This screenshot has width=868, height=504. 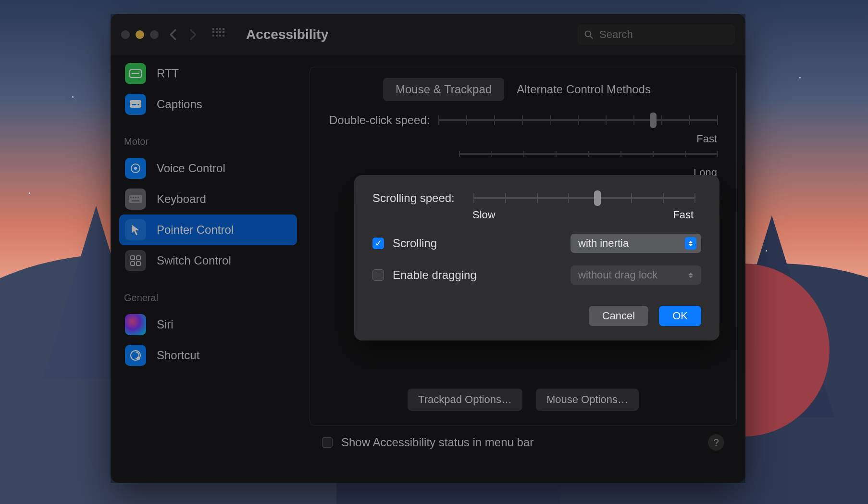 I want to click on dragging-mode-popup: without drag lock, so click(x=636, y=275).